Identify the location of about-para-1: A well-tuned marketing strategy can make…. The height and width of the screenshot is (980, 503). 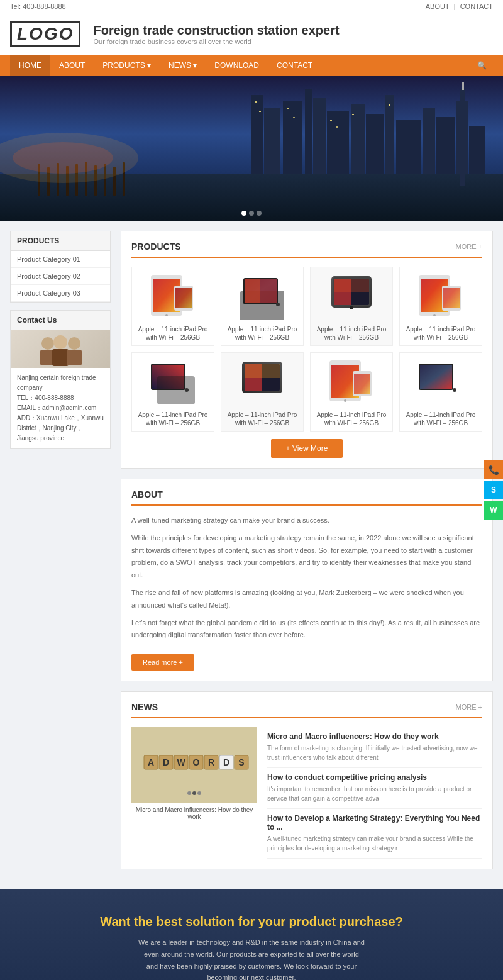
(307, 521).